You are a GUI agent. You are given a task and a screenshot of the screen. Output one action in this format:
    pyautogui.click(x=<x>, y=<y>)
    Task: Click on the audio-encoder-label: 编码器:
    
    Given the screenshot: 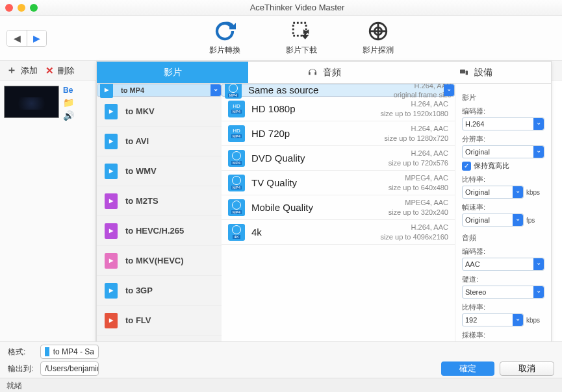 What is the action you would take?
    pyautogui.click(x=503, y=252)
    